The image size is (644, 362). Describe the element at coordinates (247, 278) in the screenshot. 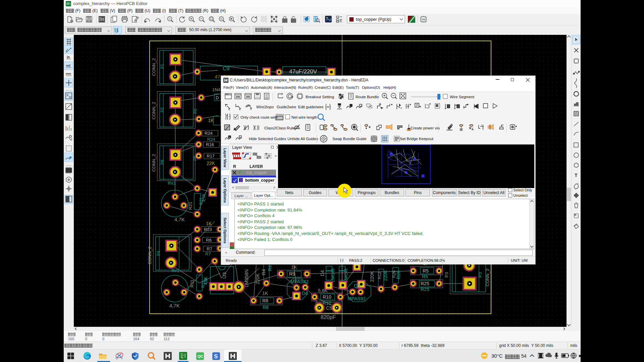

I see `svg-text: LM358N` at that location.